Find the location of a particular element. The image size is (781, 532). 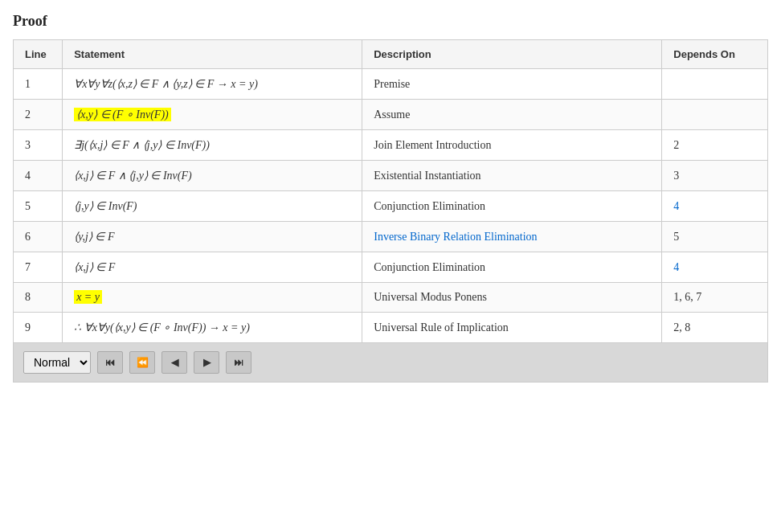

nav-last-button: ⏭ is located at coordinates (239, 362).